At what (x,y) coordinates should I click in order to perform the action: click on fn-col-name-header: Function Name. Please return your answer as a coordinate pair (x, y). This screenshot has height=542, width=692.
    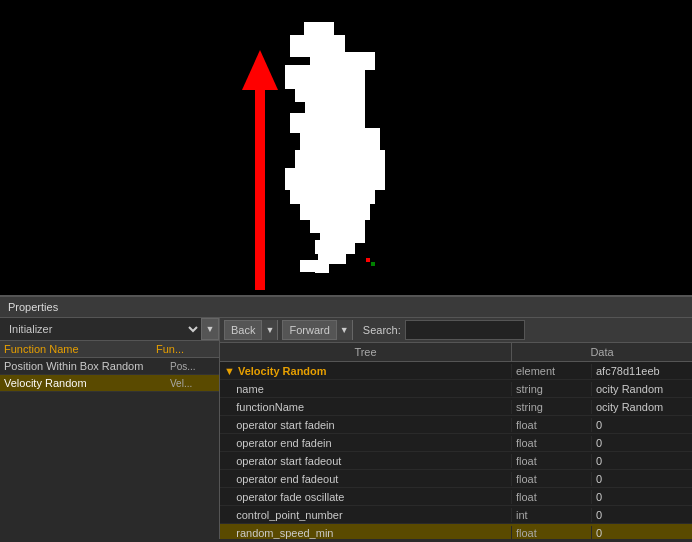
    Looking at the image, I should click on (80, 349).